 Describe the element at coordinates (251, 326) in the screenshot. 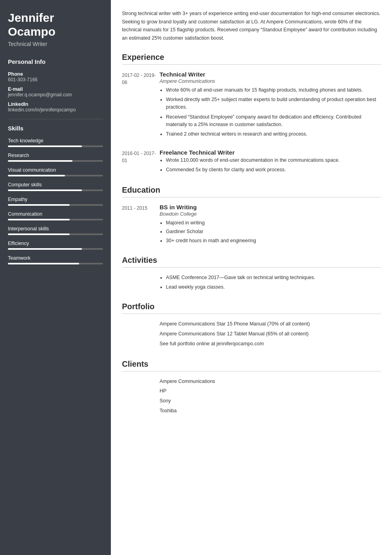

I see `portfolio-section: Portfolio Ampere Communications Star 15 …` at that location.